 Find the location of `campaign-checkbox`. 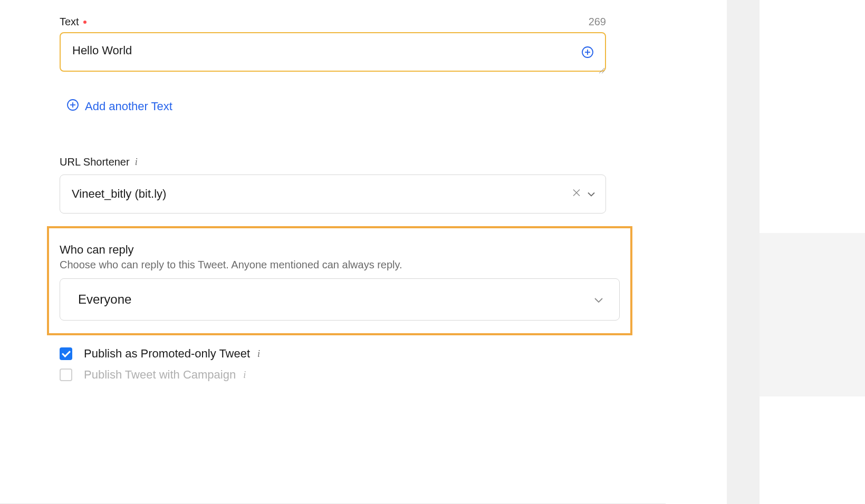

campaign-checkbox is located at coordinates (66, 375).